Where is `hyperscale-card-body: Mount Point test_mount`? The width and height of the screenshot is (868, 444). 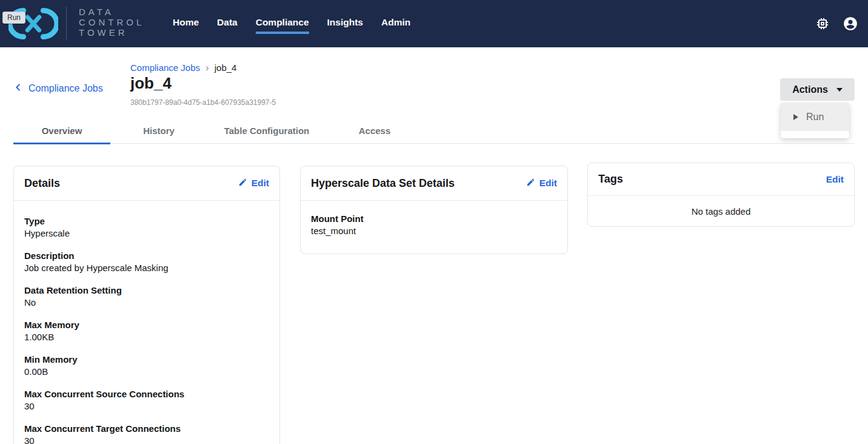 hyperscale-card-body: Mount Point test_mount is located at coordinates (434, 219).